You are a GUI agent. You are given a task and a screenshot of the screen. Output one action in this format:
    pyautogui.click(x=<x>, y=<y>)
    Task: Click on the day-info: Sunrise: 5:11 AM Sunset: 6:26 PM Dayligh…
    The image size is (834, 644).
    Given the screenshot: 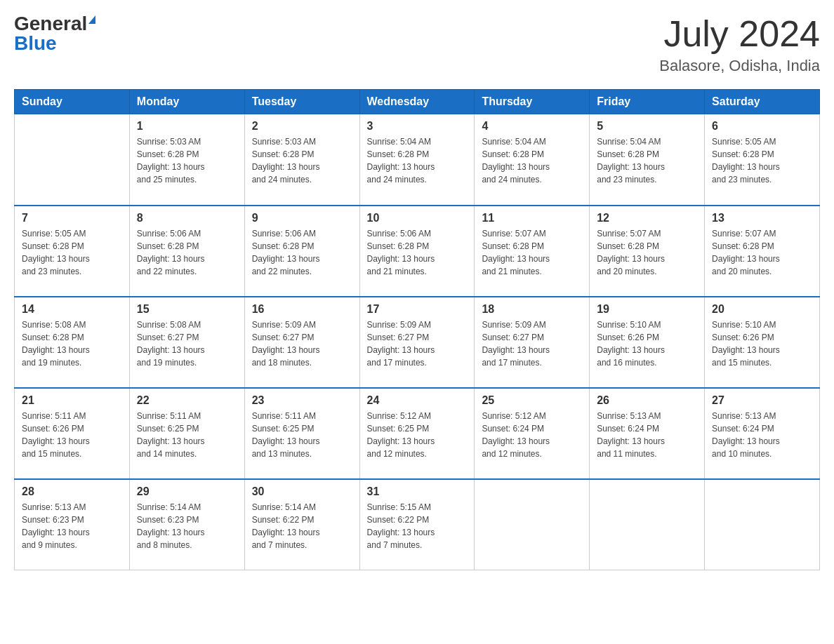 What is the action you would take?
    pyautogui.click(x=72, y=435)
    